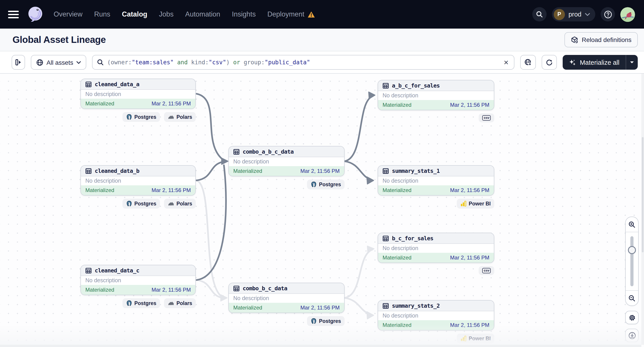 The width and height of the screenshot is (644, 347). I want to click on polars-icon, so click(171, 117).